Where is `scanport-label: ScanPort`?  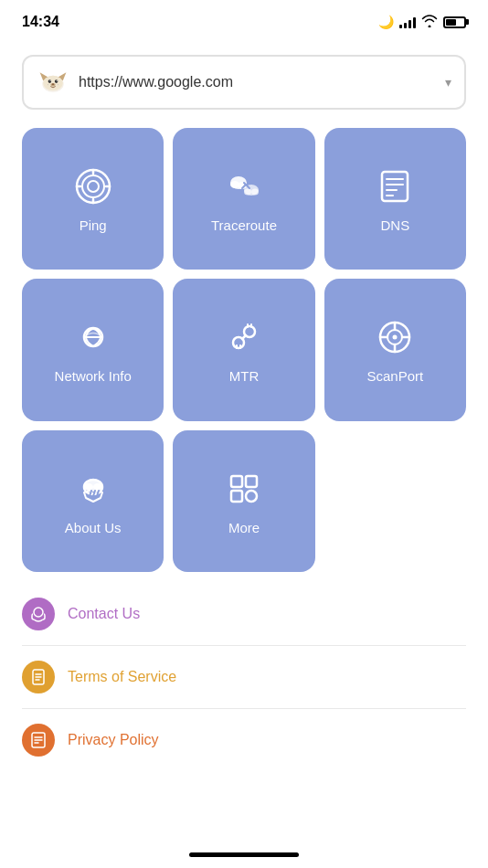
scanport-label: ScanPort is located at coordinates (395, 376).